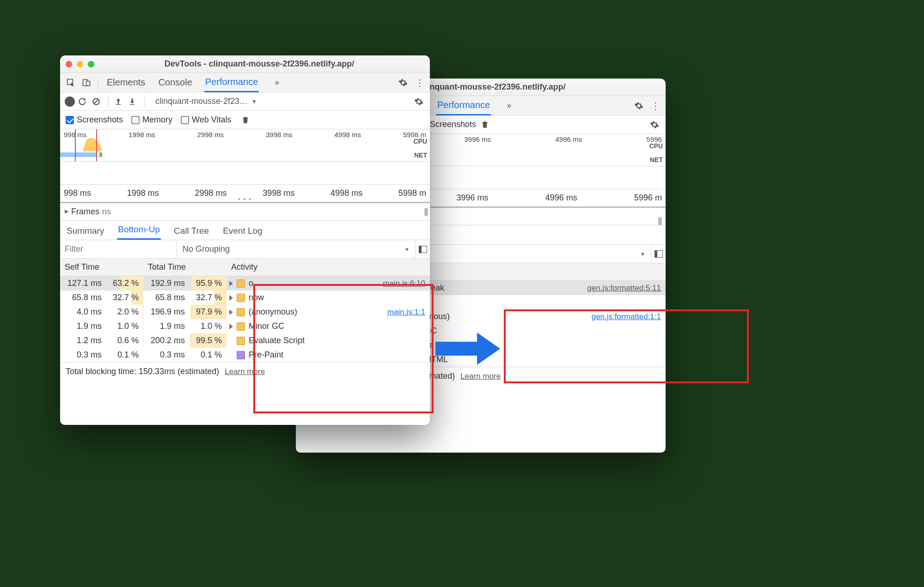  What do you see at coordinates (85, 231) in the screenshot?
I see `subtab-summary: Summary` at bounding box center [85, 231].